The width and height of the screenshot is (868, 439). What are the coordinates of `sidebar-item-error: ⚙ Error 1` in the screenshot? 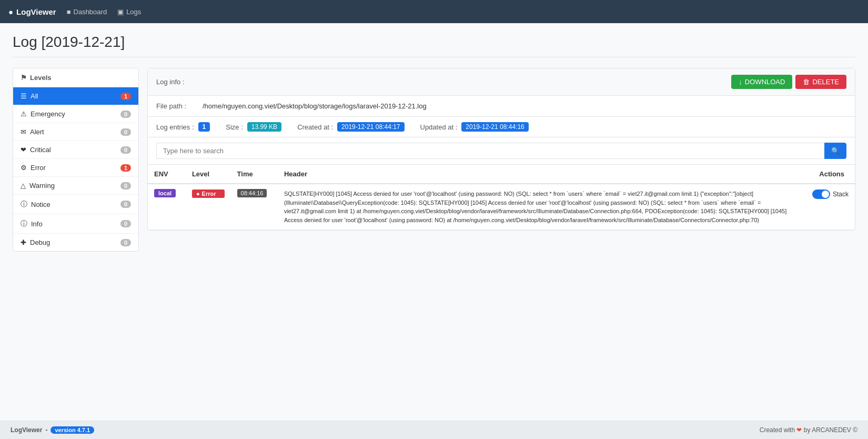 It's located at (76, 168).